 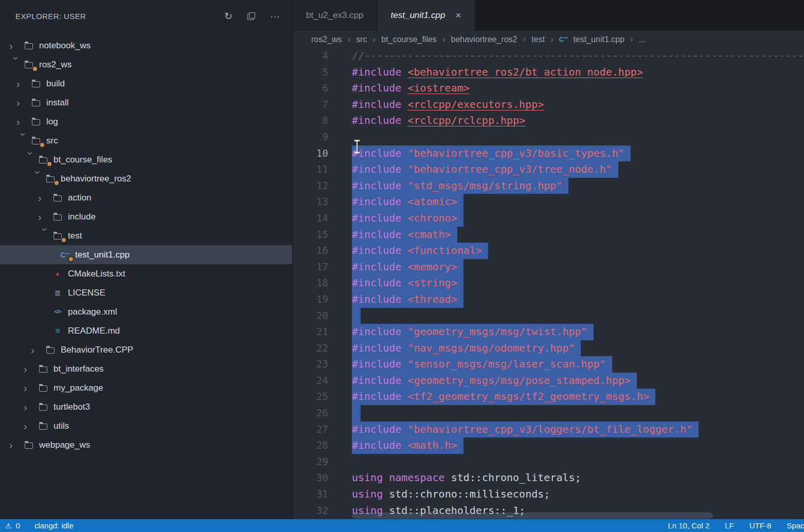 I want to click on code-line: 29, so click(x=548, y=462).